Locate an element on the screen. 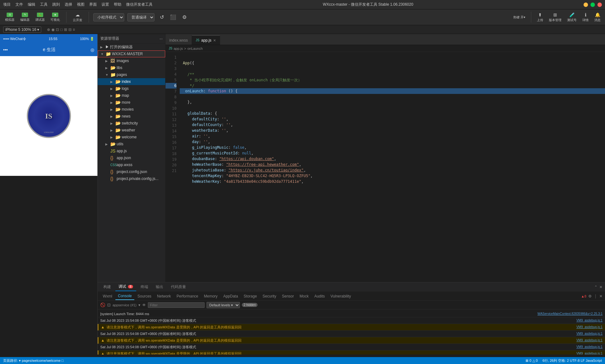 This screenshot has height=364, width=605. devtools-close-icon: ✕ is located at coordinates (601, 296).